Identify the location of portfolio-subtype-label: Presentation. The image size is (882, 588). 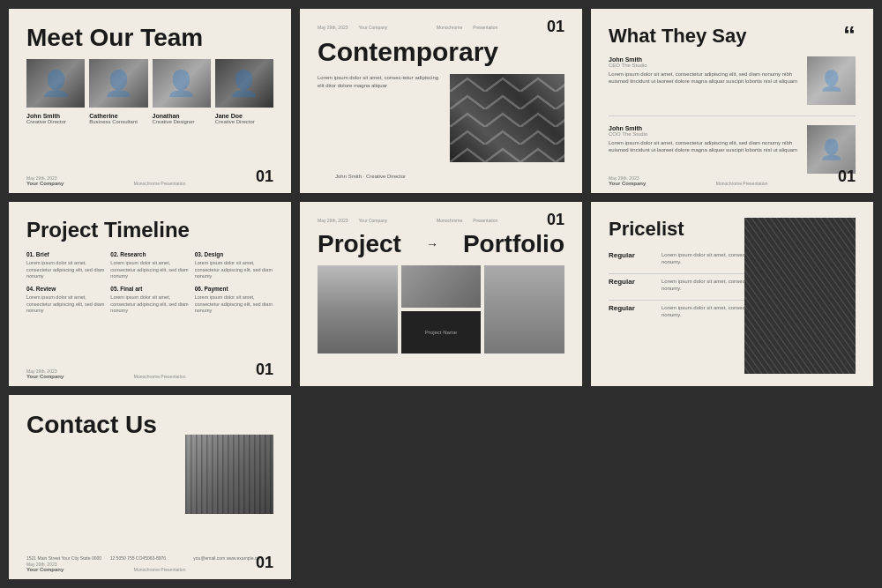
(485, 220).